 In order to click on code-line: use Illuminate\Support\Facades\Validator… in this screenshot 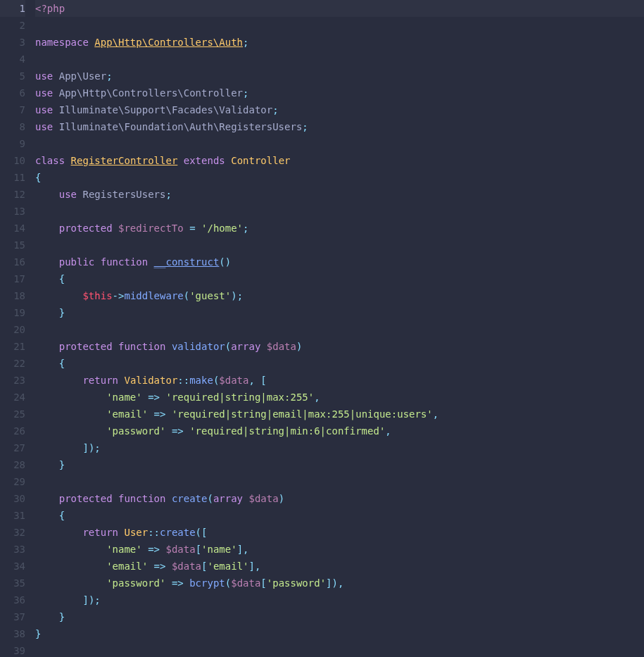, I will do `click(339, 110)`.